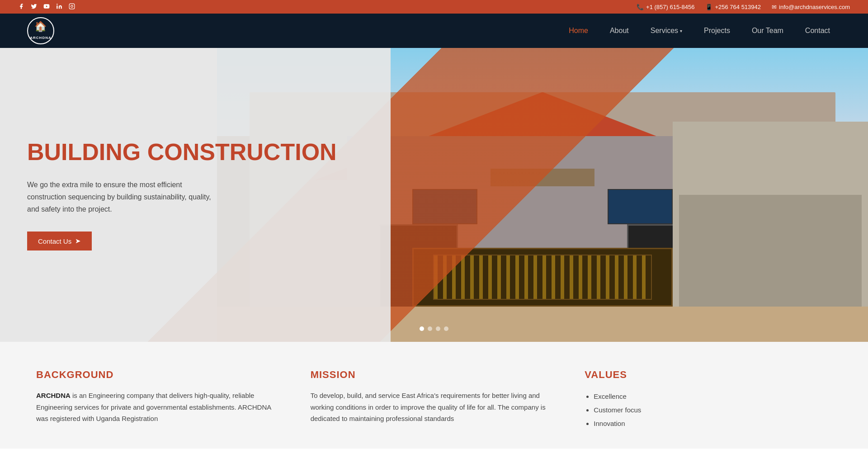  I want to click on mission-text: To develop, build, and service East Afri…, so click(434, 407).